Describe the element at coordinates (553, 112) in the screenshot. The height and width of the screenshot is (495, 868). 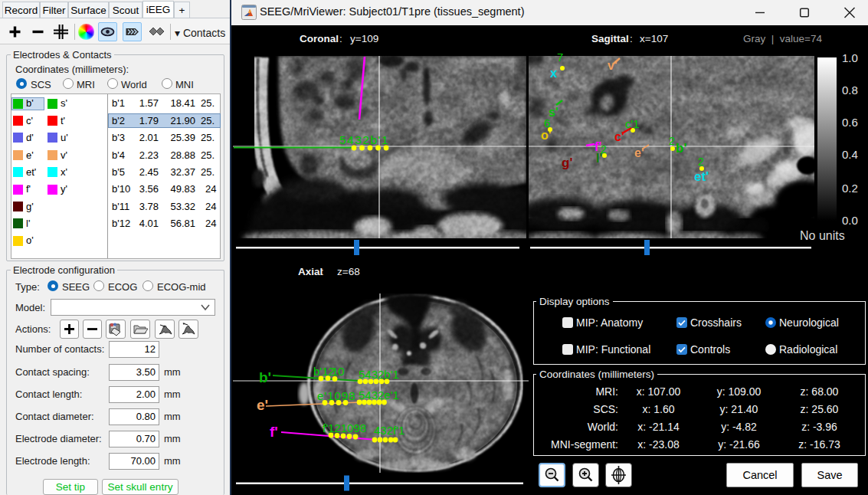
I see `svg-text: s'` at that location.